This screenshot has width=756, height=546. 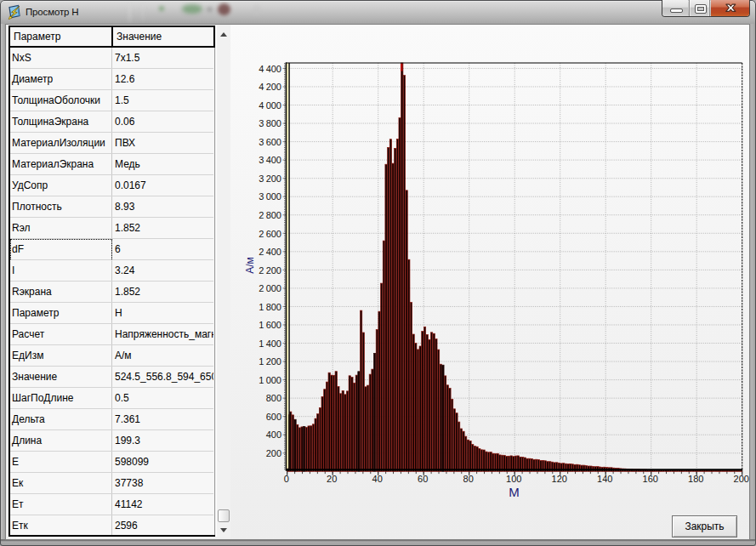 I want to click on svg-text: 180, so click(x=696, y=479).